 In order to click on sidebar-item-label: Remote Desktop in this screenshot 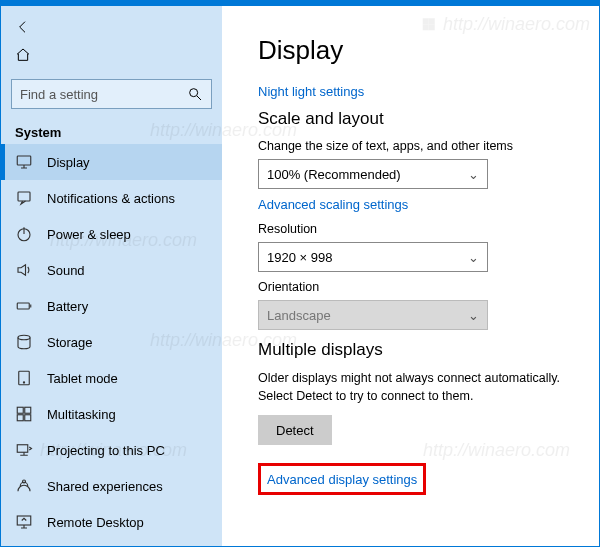, I will do `click(96, 522)`.